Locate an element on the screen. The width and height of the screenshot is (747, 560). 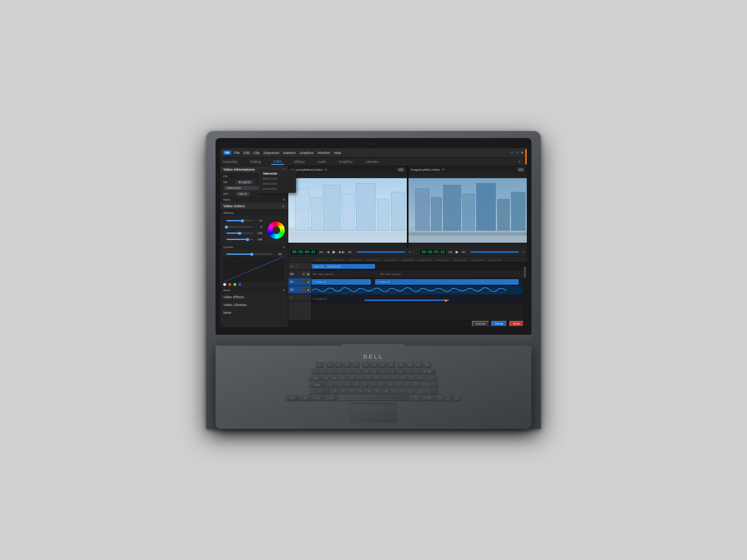
key-8: 8 is located at coordinates (384, 371).